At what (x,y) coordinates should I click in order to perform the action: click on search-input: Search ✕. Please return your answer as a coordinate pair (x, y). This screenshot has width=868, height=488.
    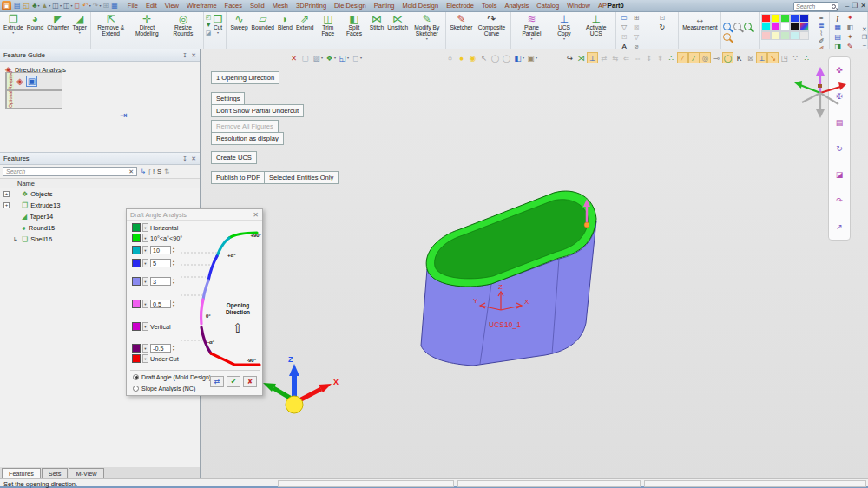
    Looking at the image, I should click on (69, 172).